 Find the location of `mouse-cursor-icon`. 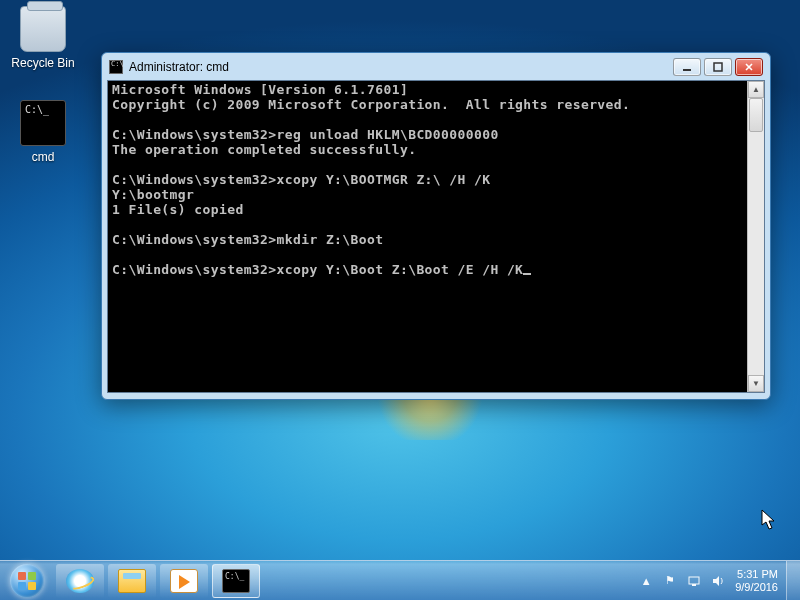

mouse-cursor-icon is located at coordinates (769, 520).